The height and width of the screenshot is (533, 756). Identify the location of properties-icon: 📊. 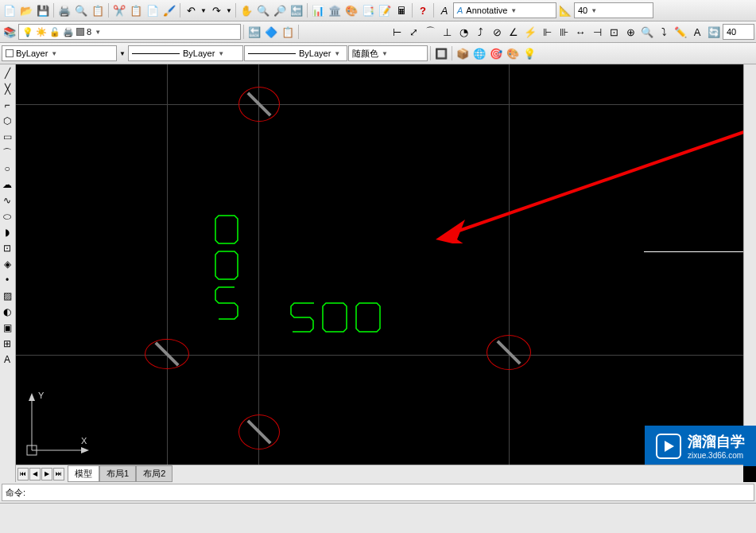
(318, 10).